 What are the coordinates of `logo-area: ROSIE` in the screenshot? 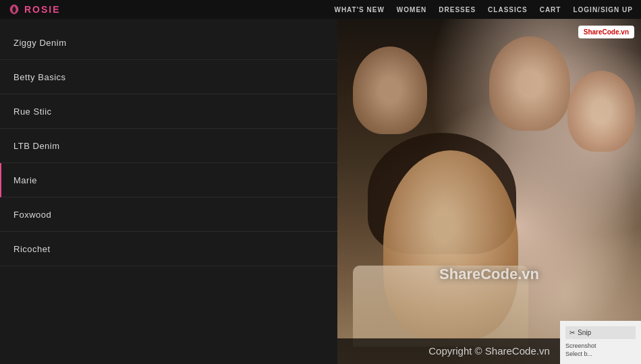 It's located at (34, 9).